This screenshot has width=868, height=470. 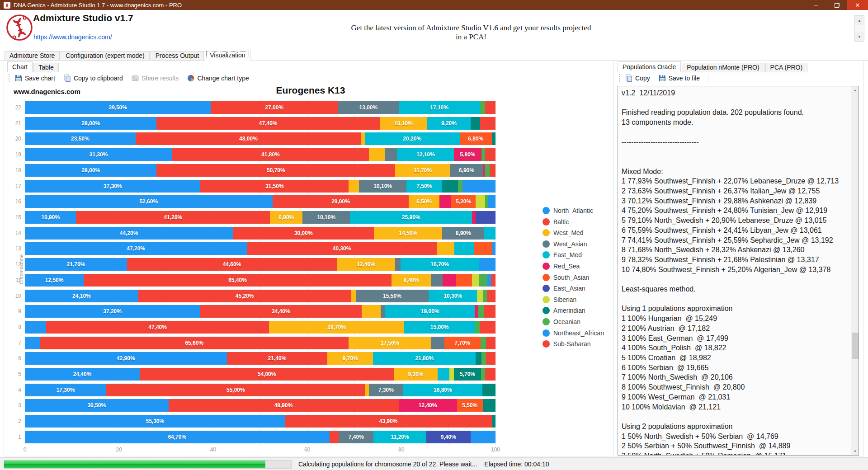 What do you see at coordinates (20, 67) in the screenshot?
I see `subtab-chart: Chart` at bounding box center [20, 67].